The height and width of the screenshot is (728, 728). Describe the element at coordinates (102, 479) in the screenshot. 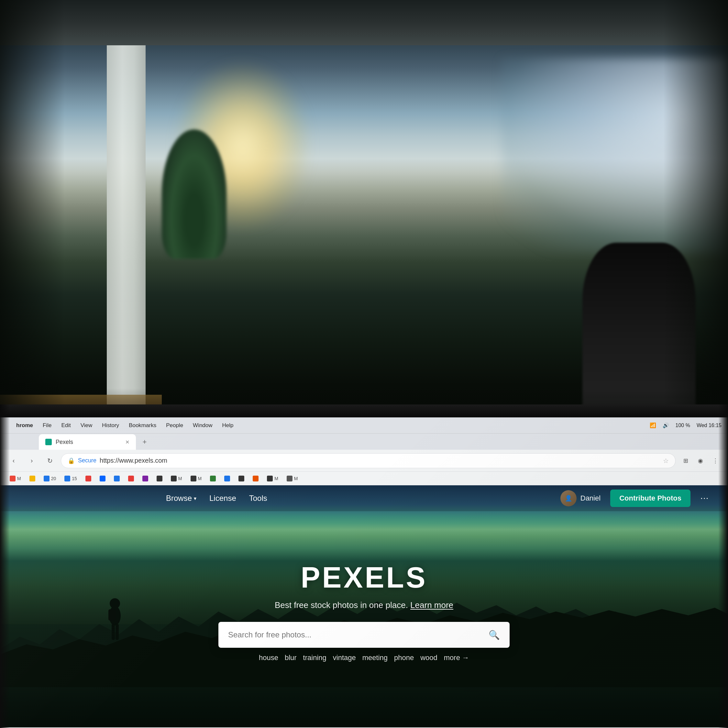

I see `bookmark-dropbox` at that location.